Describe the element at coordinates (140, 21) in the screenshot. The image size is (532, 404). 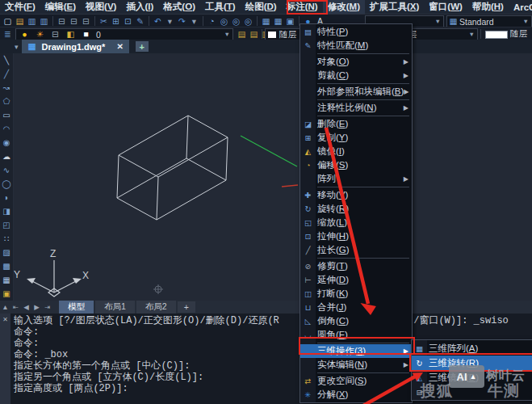
I see `match-properties-icon: ✎` at that location.